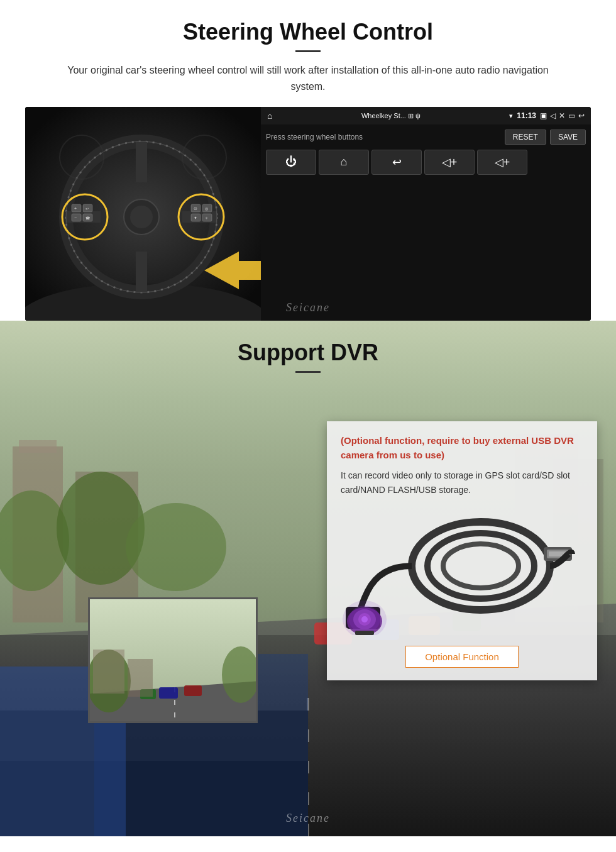 Image resolution: width=616 pixels, height=852 pixels. What do you see at coordinates (344, 162) in the screenshot?
I see `ctrl-btn-home: ⌂` at bounding box center [344, 162].